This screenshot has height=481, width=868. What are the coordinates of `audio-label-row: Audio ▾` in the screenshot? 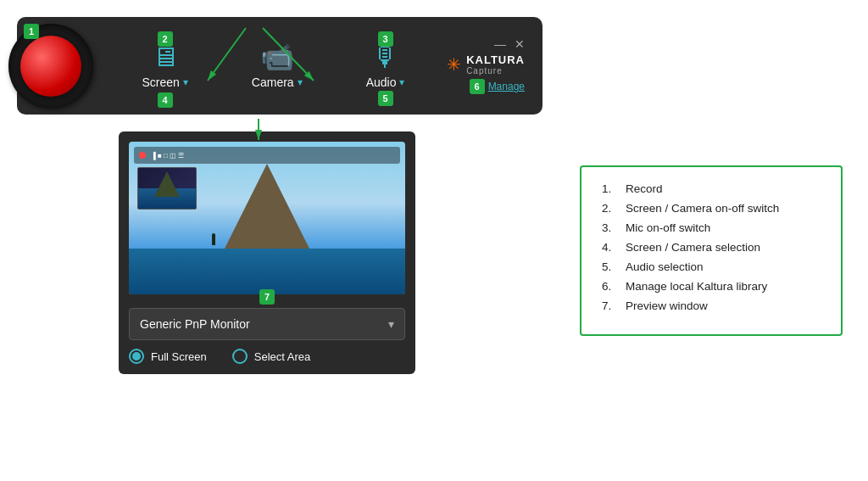 It's located at (386, 82).